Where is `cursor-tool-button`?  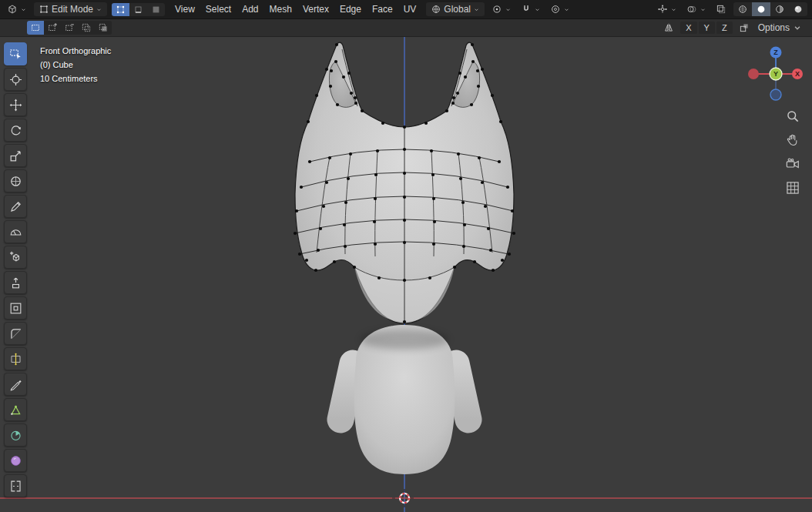 cursor-tool-button is located at coordinates (15, 79).